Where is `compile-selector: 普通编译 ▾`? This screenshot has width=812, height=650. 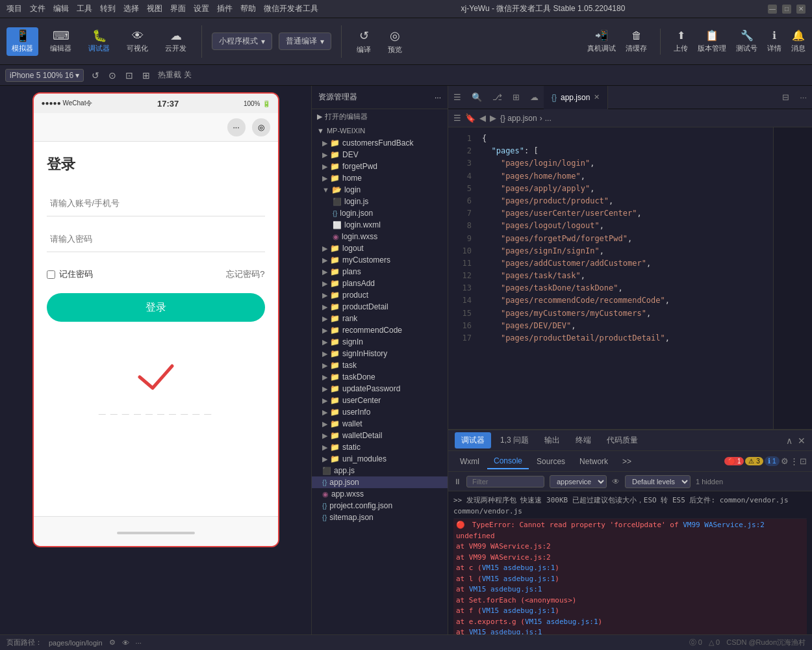
compile-selector: 普通编译 ▾ is located at coordinates (305, 42).